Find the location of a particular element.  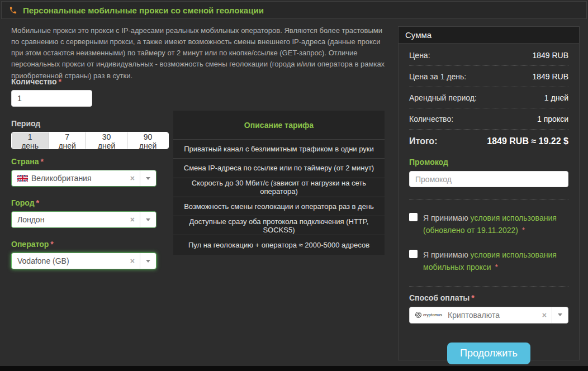

page-title: Персональные мобильные прокси со сменой … is located at coordinates (143, 10).